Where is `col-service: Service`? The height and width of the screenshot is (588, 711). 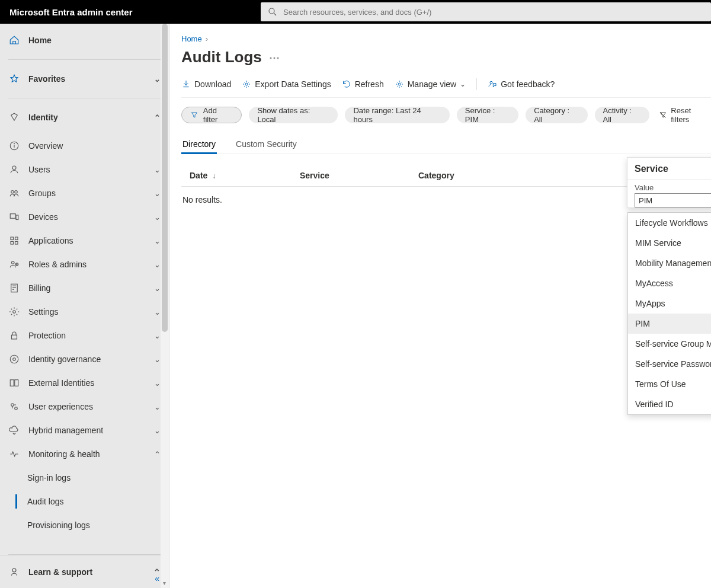 col-service: Service is located at coordinates (359, 175).